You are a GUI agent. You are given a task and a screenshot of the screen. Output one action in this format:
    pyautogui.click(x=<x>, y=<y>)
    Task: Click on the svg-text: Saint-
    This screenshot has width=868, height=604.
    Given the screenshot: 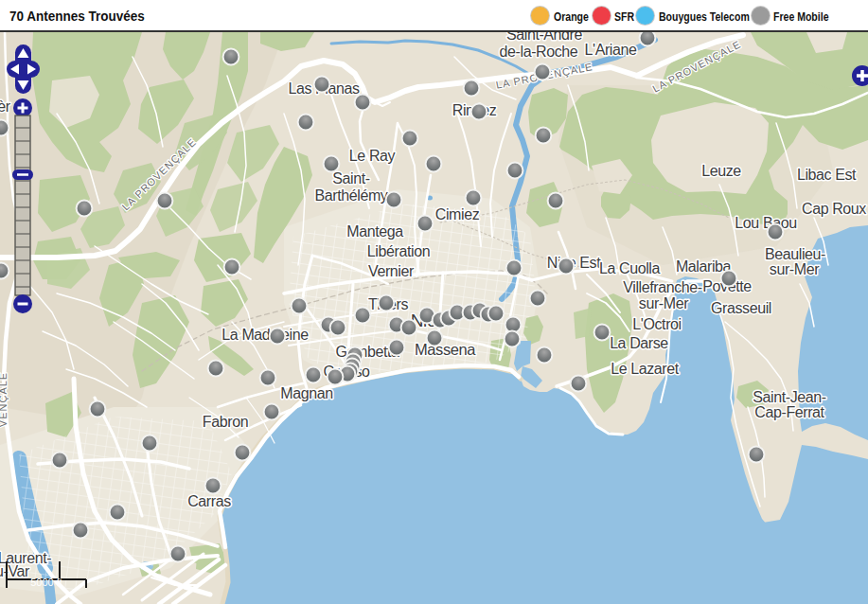 What is the action you would take?
    pyautogui.click(x=350, y=178)
    